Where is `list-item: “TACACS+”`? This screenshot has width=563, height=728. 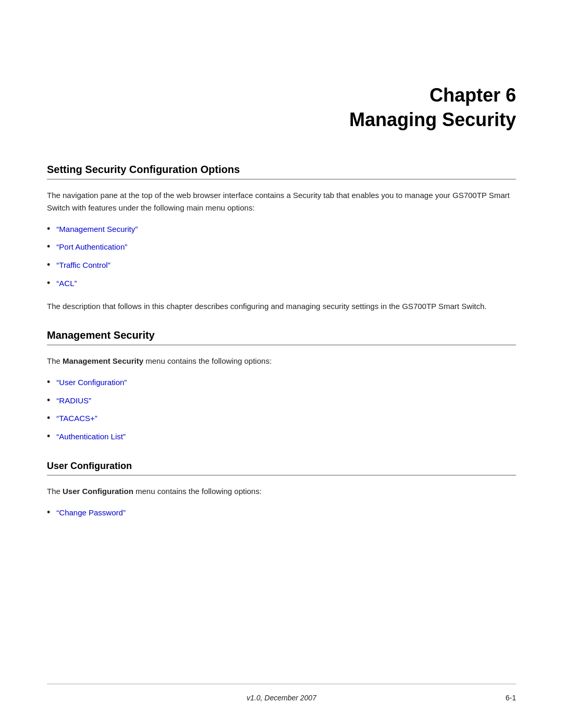
list-item: “TACACS+” is located at coordinates (282, 418).